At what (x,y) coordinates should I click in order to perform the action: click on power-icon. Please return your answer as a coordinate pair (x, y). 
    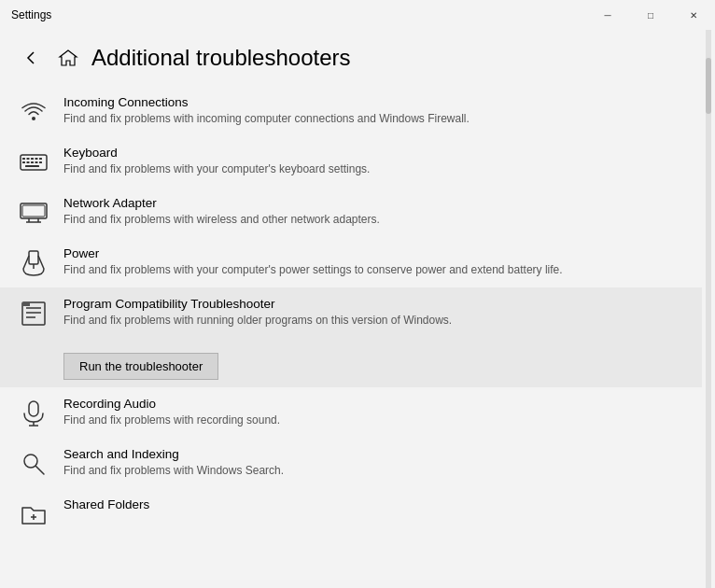
    Looking at the image, I should click on (34, 263).